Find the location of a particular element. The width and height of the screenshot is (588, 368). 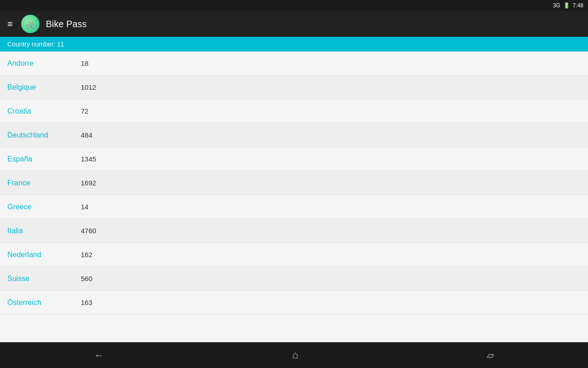

country-route-count: 72 is located at coordinates (85, 111).